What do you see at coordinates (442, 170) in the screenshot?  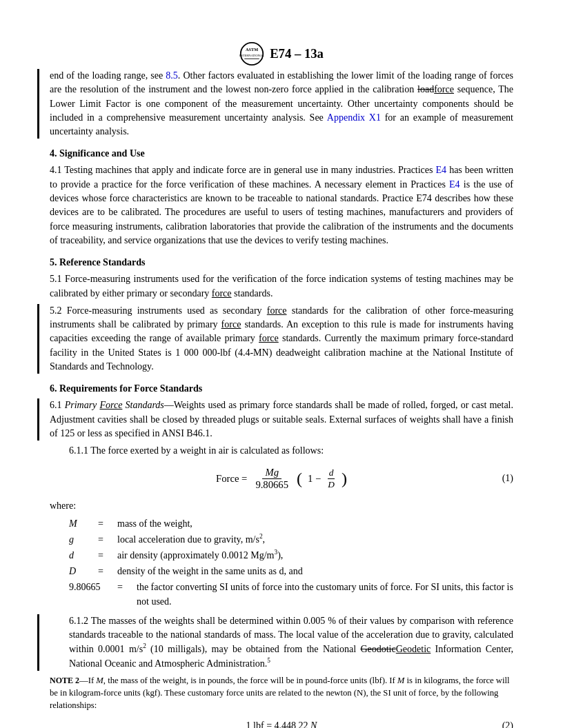 I see `ref-e4-1: E4` at bounding box center [442, 170].